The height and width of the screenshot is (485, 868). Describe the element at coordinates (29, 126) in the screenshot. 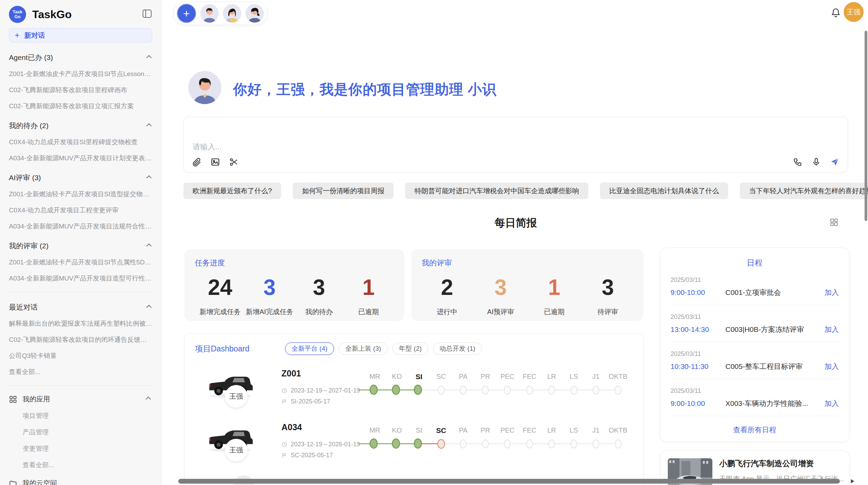

I see `section-title: 我的待办 (2)` at that location.